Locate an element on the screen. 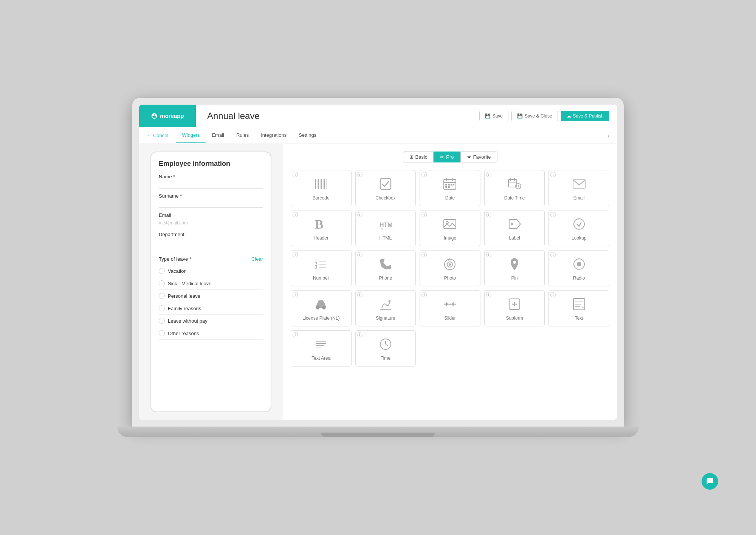 The width and height of the screenshot is (756, 535). widget-email: i Email is located at coordinates (579, 188).